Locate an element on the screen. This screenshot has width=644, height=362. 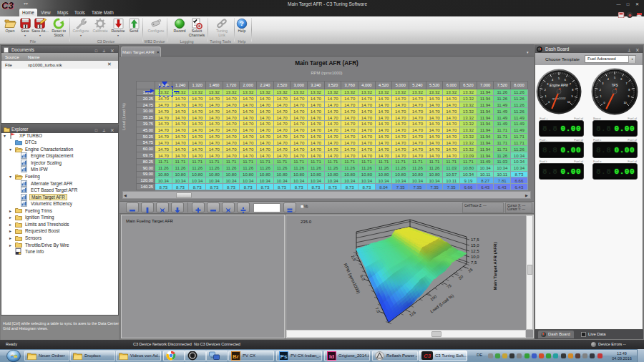
svg-text: 10,0 is located at coordinates (475, 257).